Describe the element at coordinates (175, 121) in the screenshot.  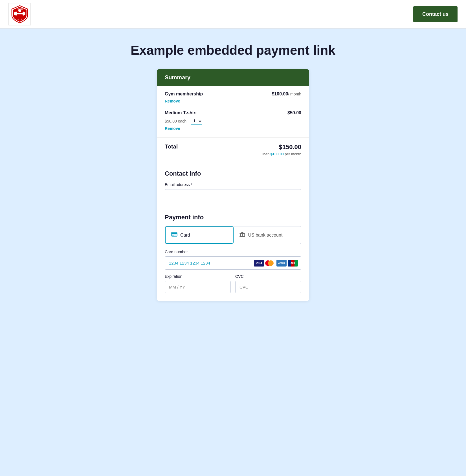
I see `each-price-tshirt: $50.00 each` at that location.